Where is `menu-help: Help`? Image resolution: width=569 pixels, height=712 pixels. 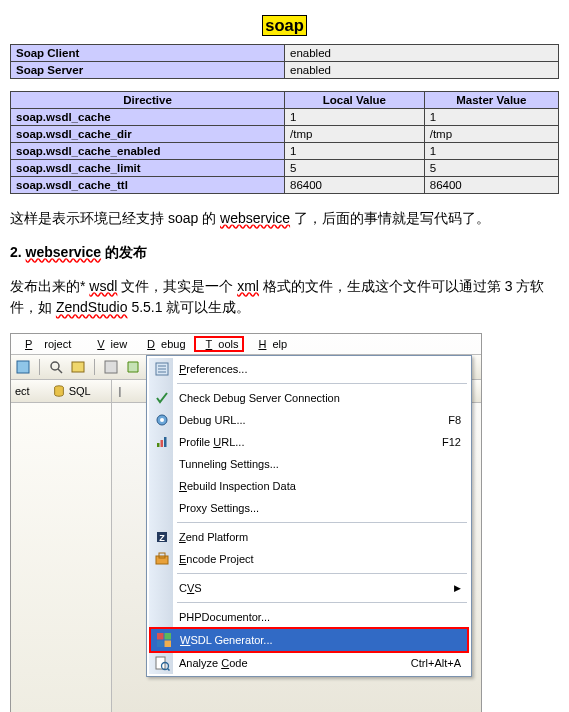 menu-help: Help is located at coordinates (270, 344).